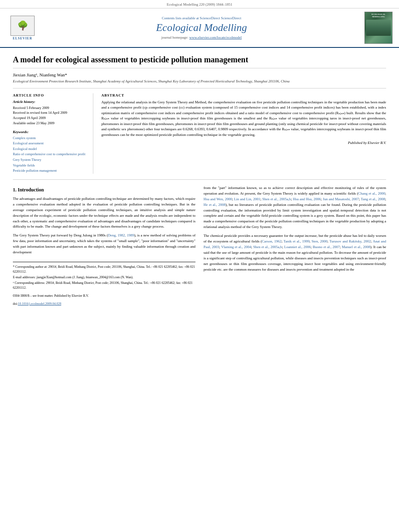 This screenshot has width=399, height=532. Describe the element at coordinates (341, 199) in the screenshot. I see `ref-jun-masatoshi-2007: Jun and Masatoshi, 2007` at that location.